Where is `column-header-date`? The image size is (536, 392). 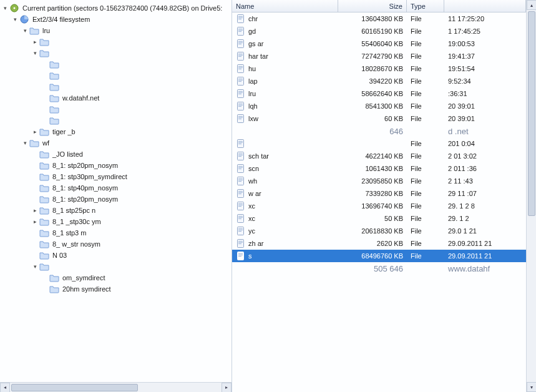 column-header-date is located at coordinates (485, 6).